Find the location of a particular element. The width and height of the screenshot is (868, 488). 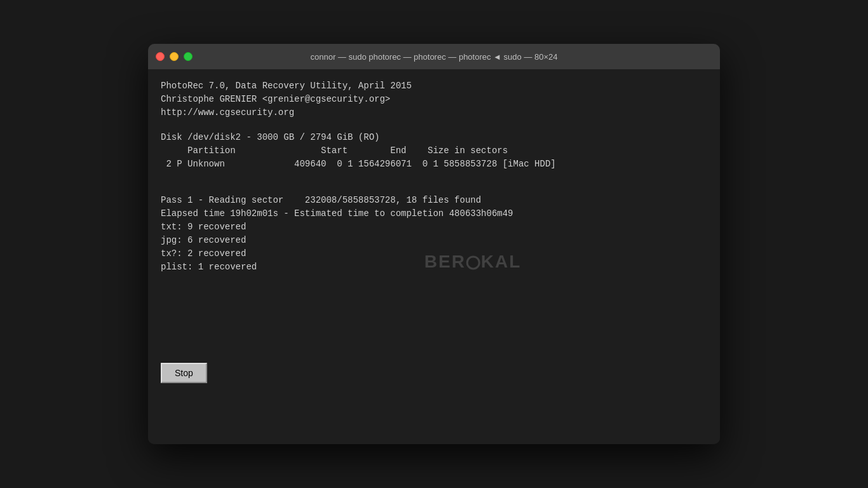

terminal-line-3: http://www.cgsecurity.org is located at coordinates (434, 113).